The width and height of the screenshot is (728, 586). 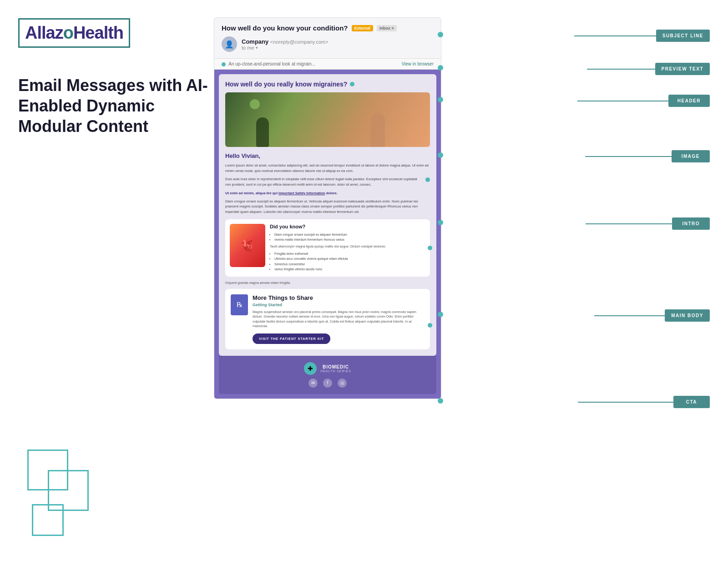 I want to click on footer-brand-sub: HEALTH SERIES, so click(x=336, y=371).